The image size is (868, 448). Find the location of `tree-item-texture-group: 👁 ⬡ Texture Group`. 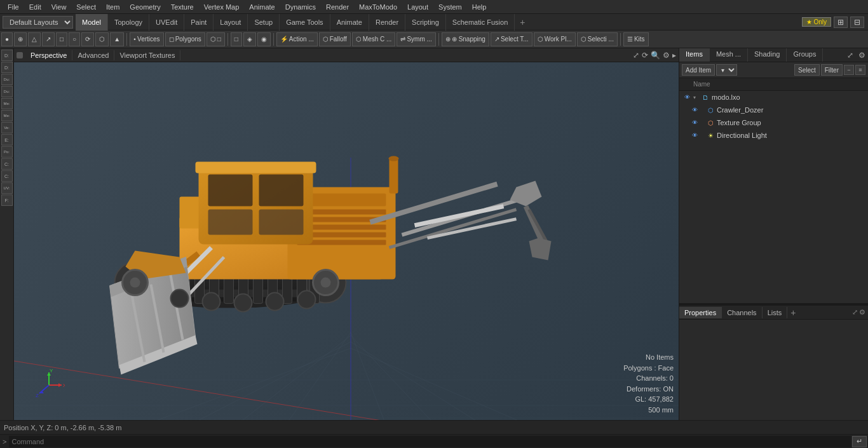

tree-item-texture-group: 👁 ⬡ Texture Group is located at coordinates (774, 123).